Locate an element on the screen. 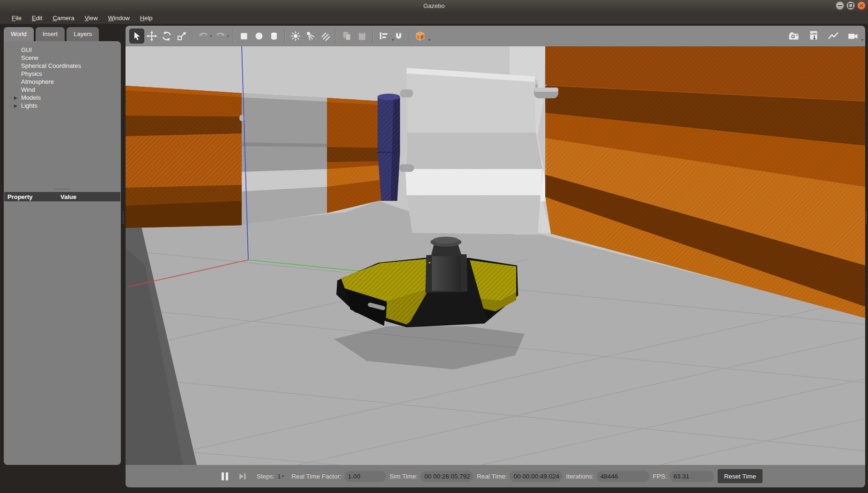  maximize-icon is located at coordinates (851, 6).